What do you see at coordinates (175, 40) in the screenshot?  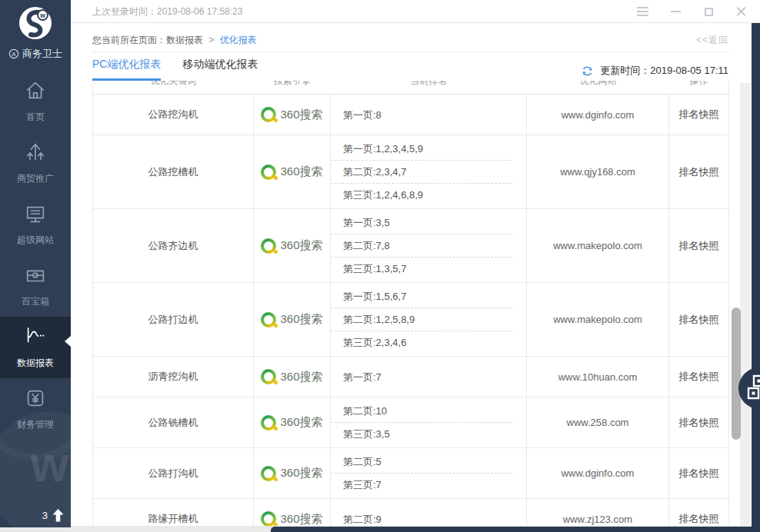 I see `breadcrumb: 您当前所在页面：数据报表 > 优化报表` at bounding box center [175, 40].